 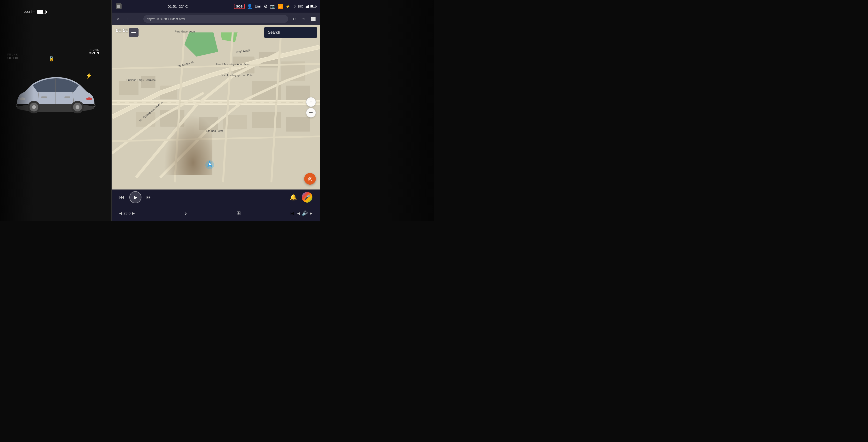 I want to click on poi-liceul-teh: Liceul Tehnologic Apor Peter, so click(x=233, y=64).